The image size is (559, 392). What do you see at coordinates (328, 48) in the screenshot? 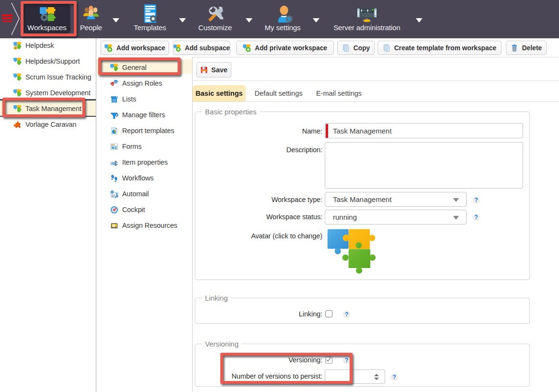
I see `workspace-toolbar: Add workspace Add subspace Add private w…` at bounding box center [328, 48].